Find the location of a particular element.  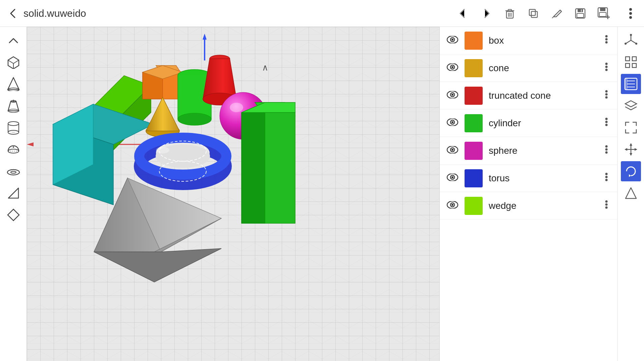

layers-button is located at coordinates (631, 106).